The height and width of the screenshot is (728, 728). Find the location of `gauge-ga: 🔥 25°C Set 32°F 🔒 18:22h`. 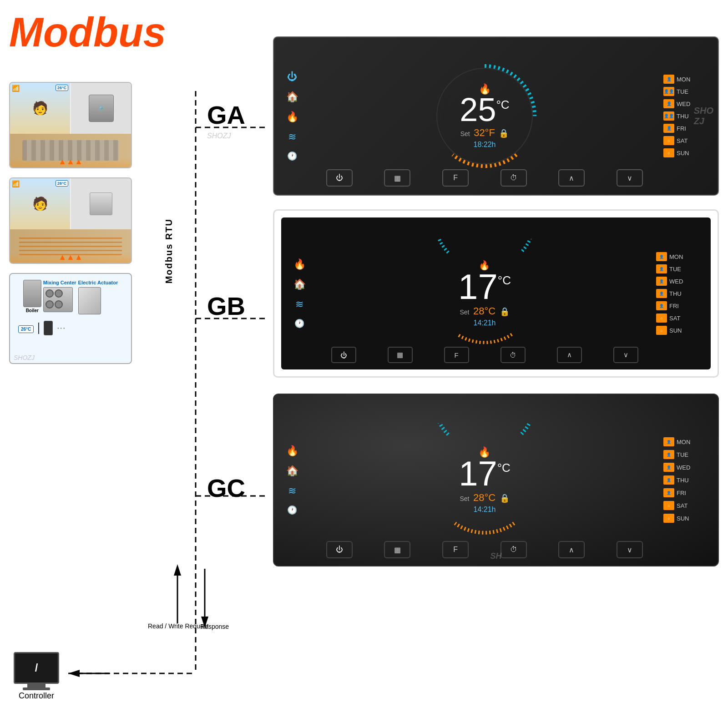

gauge-ga: 🔥 25°C Set 32°F 🔒 18:22h is located at coordinates (485, 116).